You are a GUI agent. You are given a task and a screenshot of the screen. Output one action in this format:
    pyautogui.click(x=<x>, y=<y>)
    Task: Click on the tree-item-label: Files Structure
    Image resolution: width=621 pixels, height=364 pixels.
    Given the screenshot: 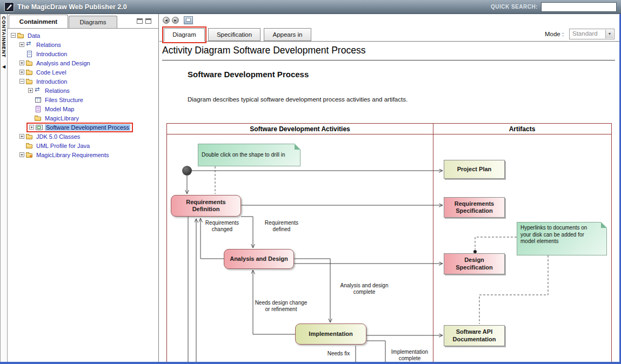 What is the action you would take?
    pyautogui.click(x=64, y=100)
    